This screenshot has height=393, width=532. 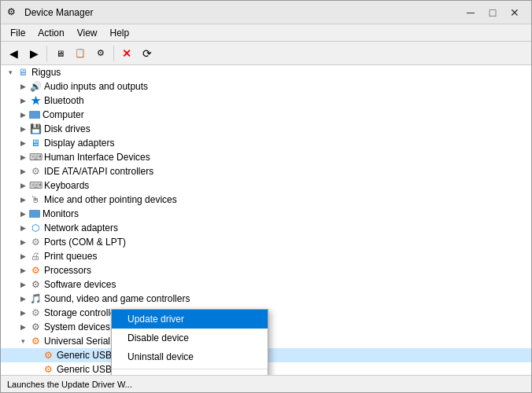 What do you see at coordinates (80, 285) in the screenshot?
I see `label-software: Software devices` at bounding box center [80, 285].